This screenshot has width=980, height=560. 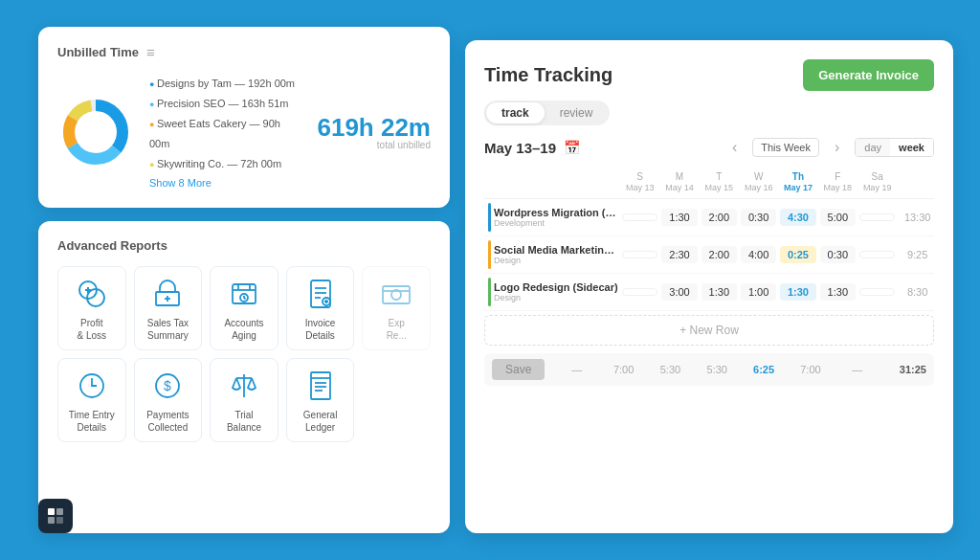 What do you see at coordinates (226, 132) in the screenshot?
I see `legend-area: Designs by Tam — 192h 00m Precision SEO …` at bounding box center [226, 132].